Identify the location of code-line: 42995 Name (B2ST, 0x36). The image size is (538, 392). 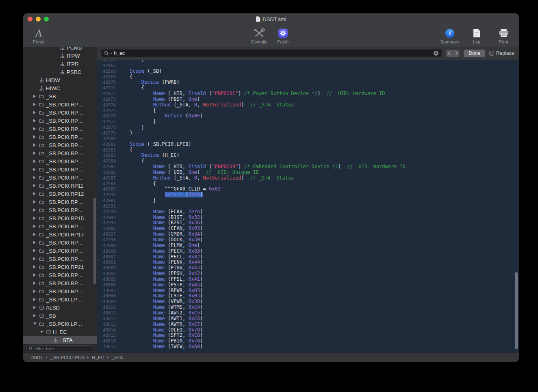
(308, 223).